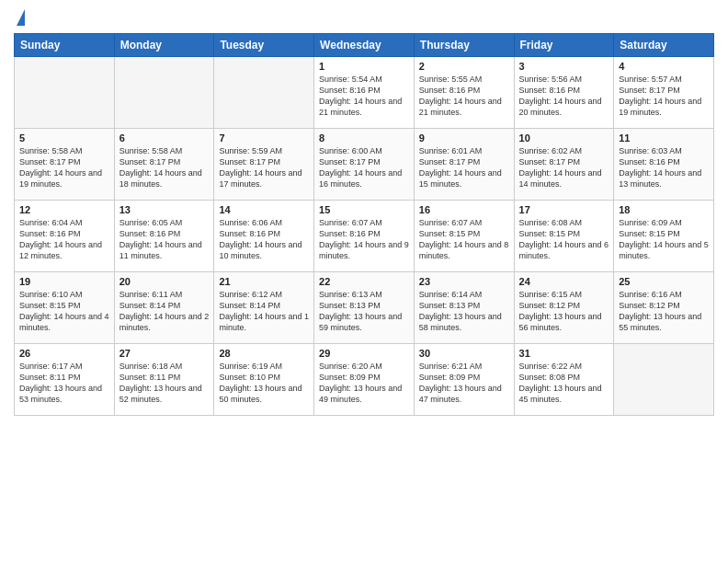 The image size is (728, 563). I want to click on week-row-5: 26Sunrise: 6:17 AMSunset: 8:11 PMDayligh…, so click(364, 380).